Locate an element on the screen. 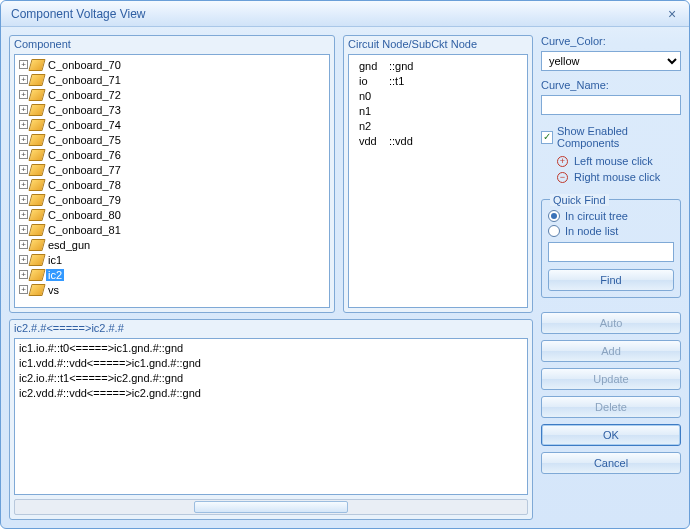 Image resolution: width=690 pixels, height=529 pixels. tree-item: +ic1 is located at coordinates (172, 260).